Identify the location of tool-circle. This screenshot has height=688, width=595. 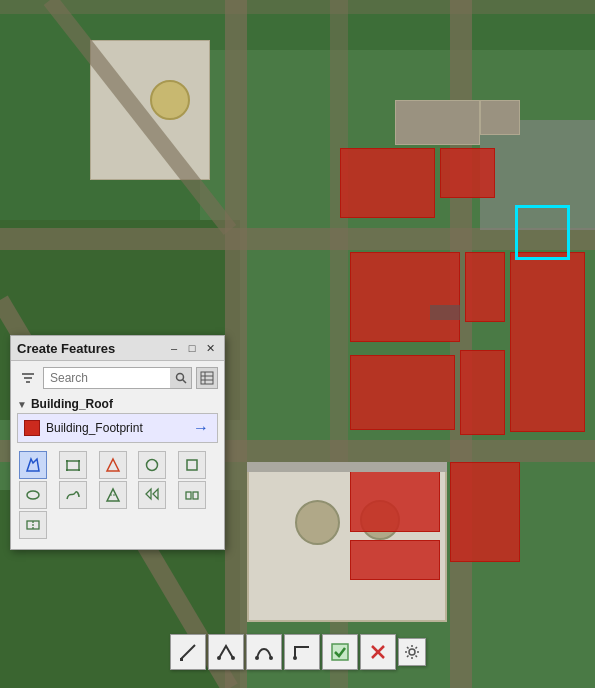
(152, 465).